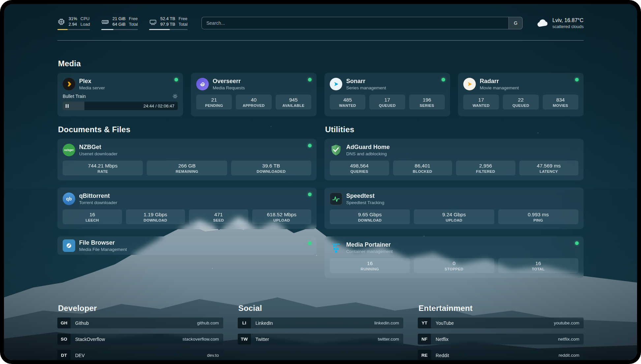 This screenshot has height=364, width=641. What do you see at coordinates (187, 208) in the screenshot?
I see `qbittorrent-card: qb qBittorrent Torrent downloader 16 LEE…` at bounding box center [187, 208].